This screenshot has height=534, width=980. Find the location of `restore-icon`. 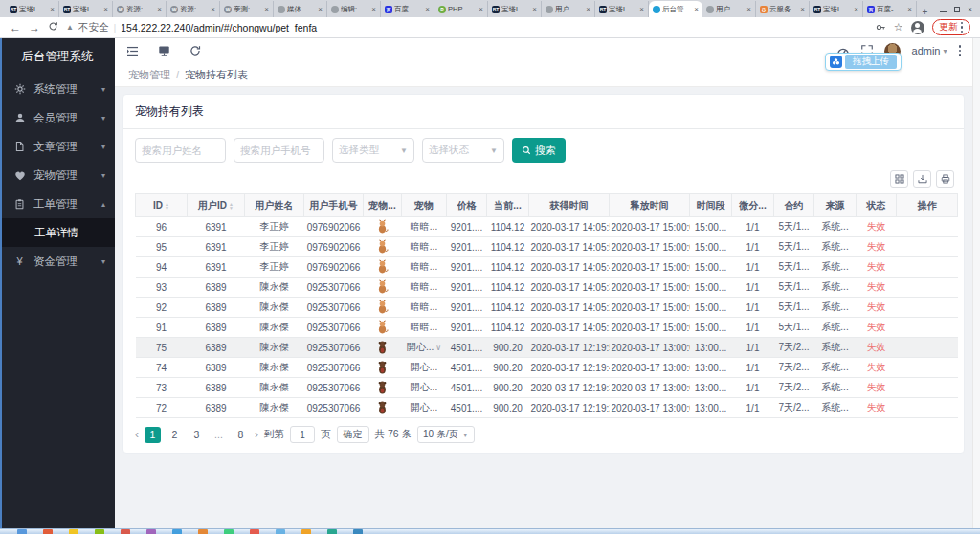

restore-icon is located at coordinates (957, 10).